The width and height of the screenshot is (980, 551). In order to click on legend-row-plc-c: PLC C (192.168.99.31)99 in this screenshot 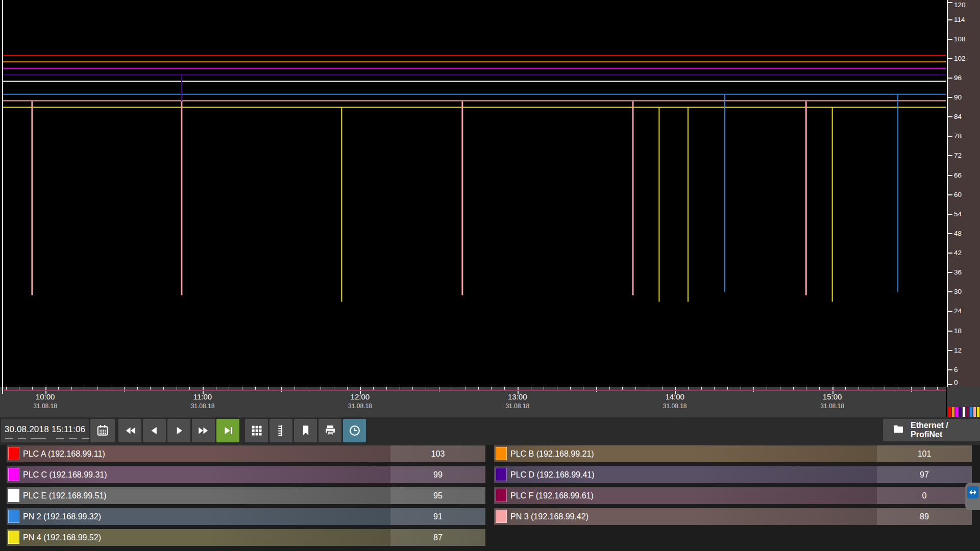, I will do `click(246, 474)`.